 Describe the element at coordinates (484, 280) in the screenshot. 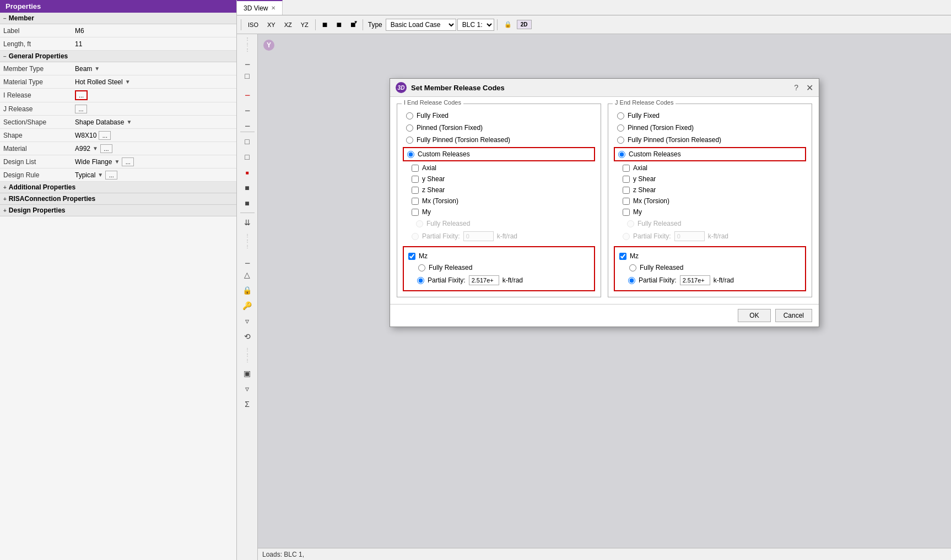

I see `i-mz-partial-input` at that location.